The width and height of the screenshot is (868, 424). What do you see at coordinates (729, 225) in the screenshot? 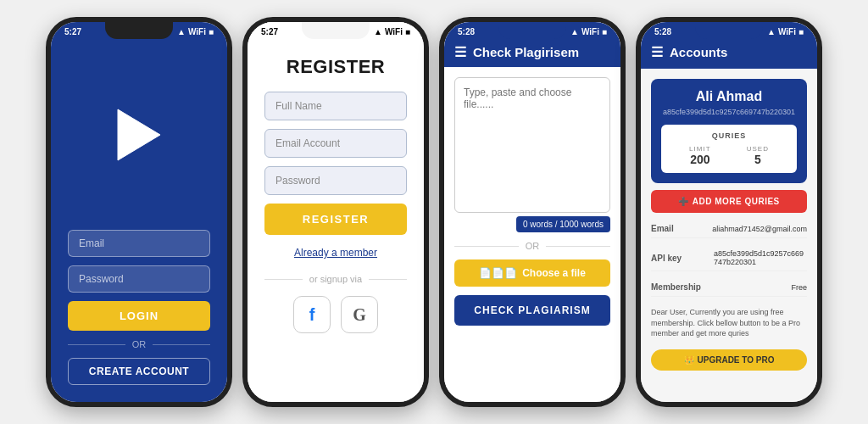
I see `accounts-body: Ali Ahmad a85cfe399d5d1c9257c669747b2203…` at bounding box center [729, 225].